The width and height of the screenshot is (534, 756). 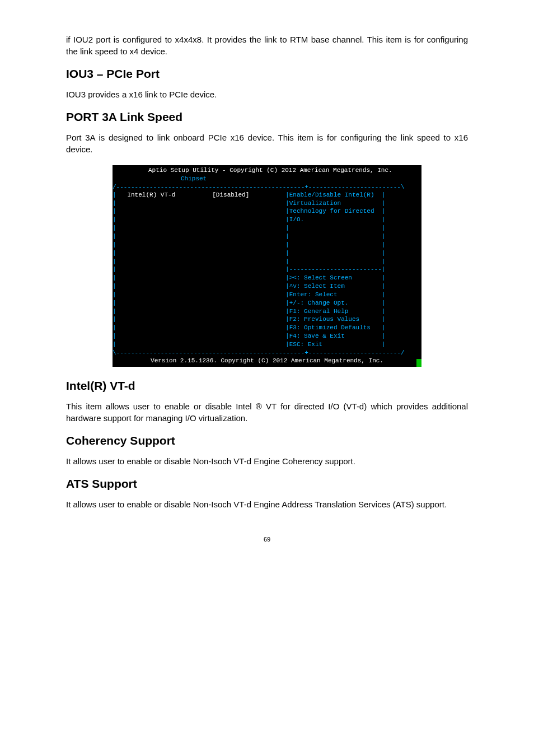 What do you see at coordinates (325, 319) in the screenshot?
I see `bios-key-hint: F2: Previous Values` at bounding box center [325, 319].